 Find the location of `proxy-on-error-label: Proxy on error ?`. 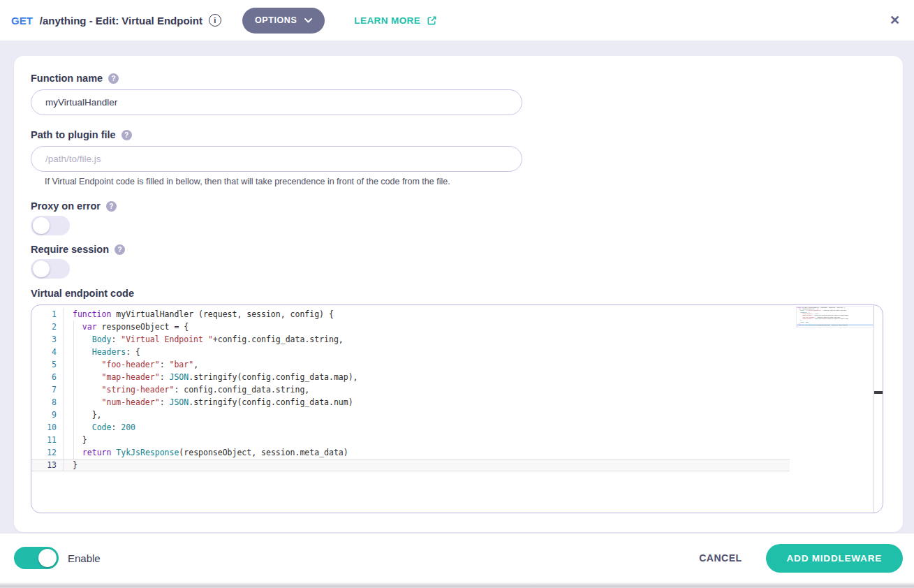

proxy-on-error-label: Proxy on error ? is located at coordinates (457, 206).